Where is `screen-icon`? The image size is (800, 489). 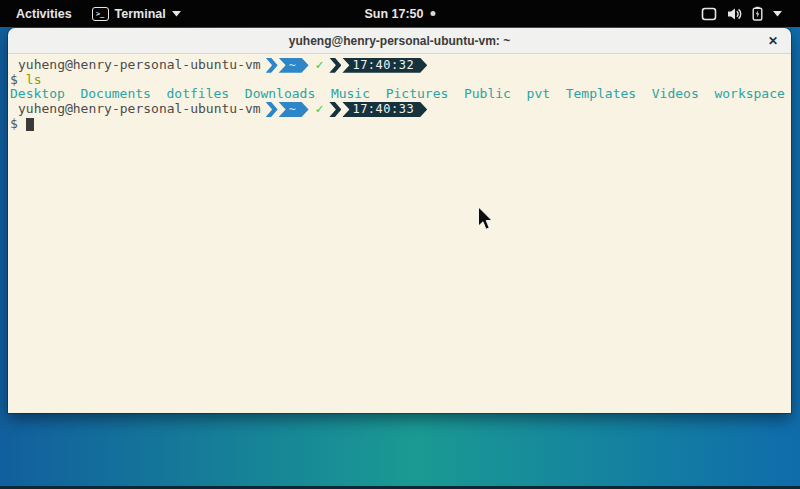 screen-icon is located at coordinates (709, 14).